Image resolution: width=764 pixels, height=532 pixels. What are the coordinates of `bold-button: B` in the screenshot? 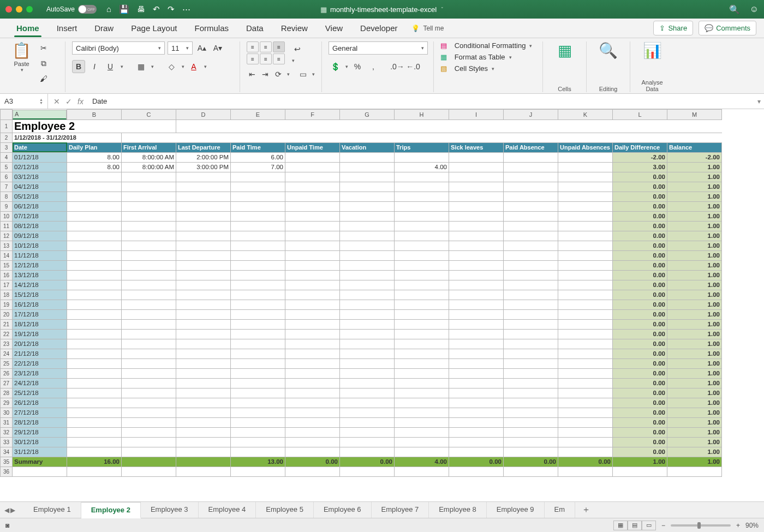 It's located at (79, 67).